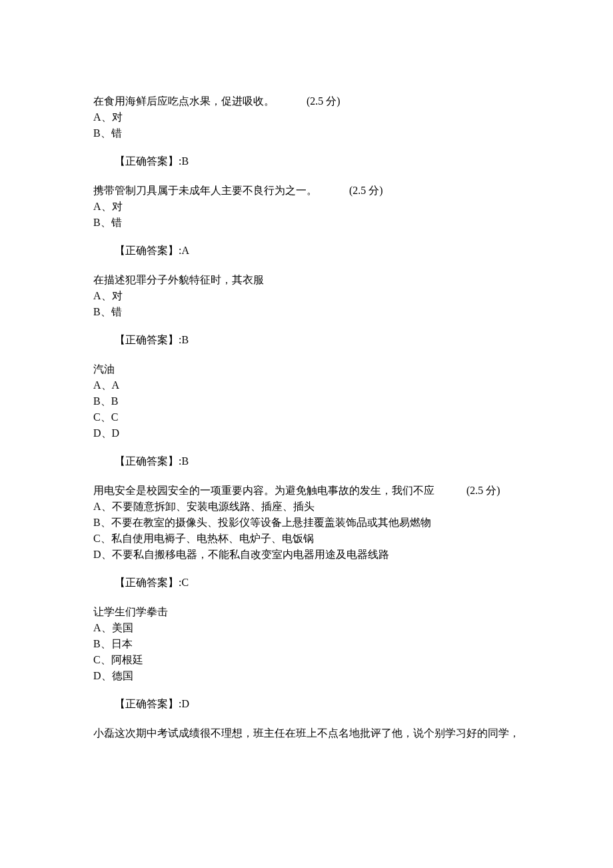  What do you see at coordinates (306, 280) in the screenshot?
I see `question-row: 在描述犯罪分子外貌特征时，其衣服` at bounding box center [306, 280].